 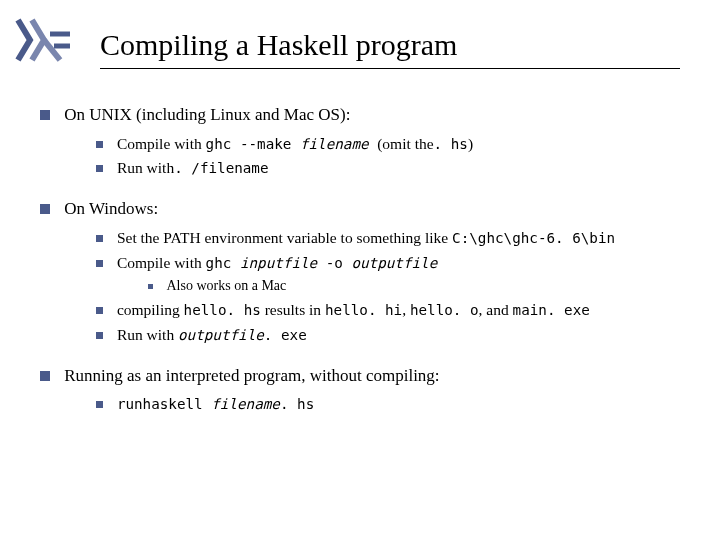 I want to click on sub-bullet-runhaskell: runhaskell filename. hs, so click(x=398, y=404).